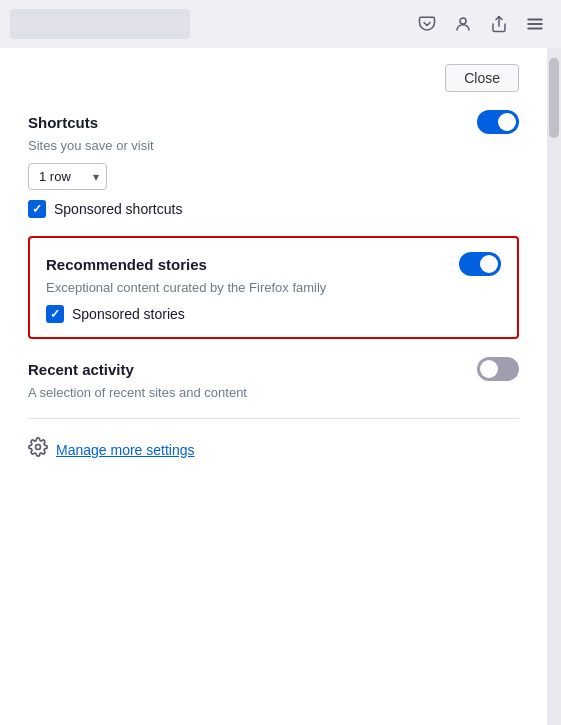 This screenshot has height=725, width=561. What do you see at coordinates (507, 122) in the screenshot?
I see `shortcuts-toggle-thumb` at bounding box center [507, 122].